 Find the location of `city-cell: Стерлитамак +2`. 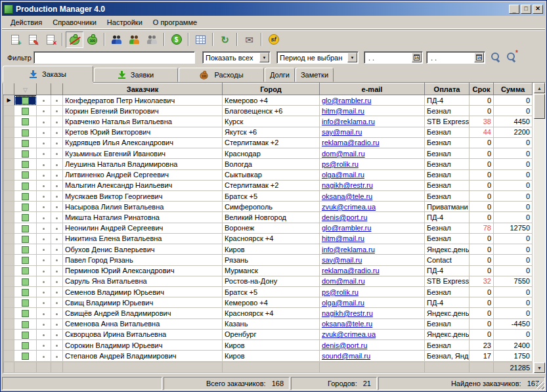

city-cell: Стерлитамак +2 is located at coordinates (271, 142).